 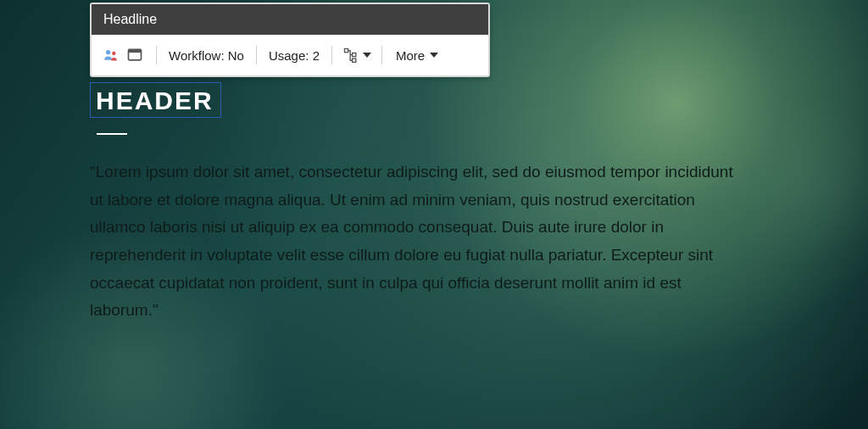 What do you see at coordinates (417, 56) in the screenshot?
I see `more-button: More` at bounding box center [417, 56].